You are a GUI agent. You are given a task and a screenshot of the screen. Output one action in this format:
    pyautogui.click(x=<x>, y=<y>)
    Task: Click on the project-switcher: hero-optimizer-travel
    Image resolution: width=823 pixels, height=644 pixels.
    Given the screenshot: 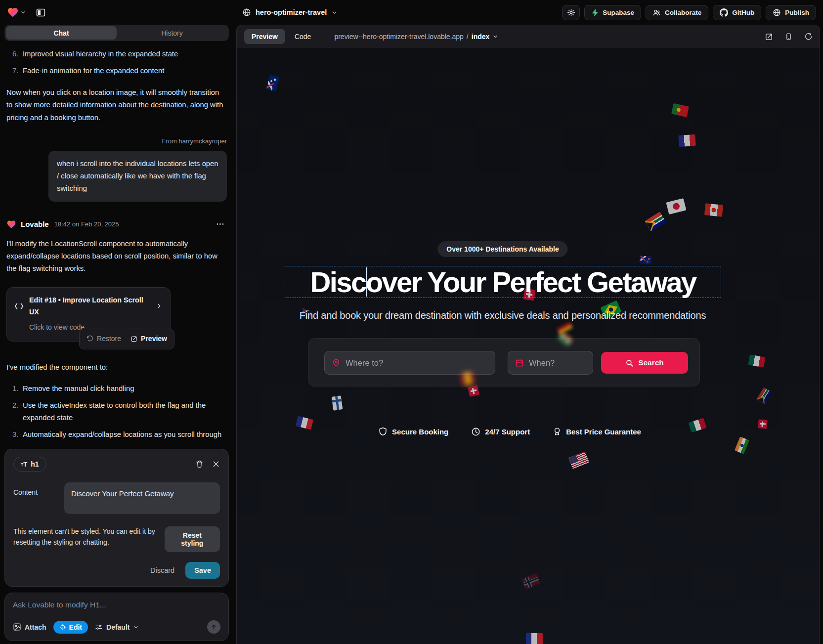 What is the action you would take?
    pyautogui.click(x=290, y=12)
    